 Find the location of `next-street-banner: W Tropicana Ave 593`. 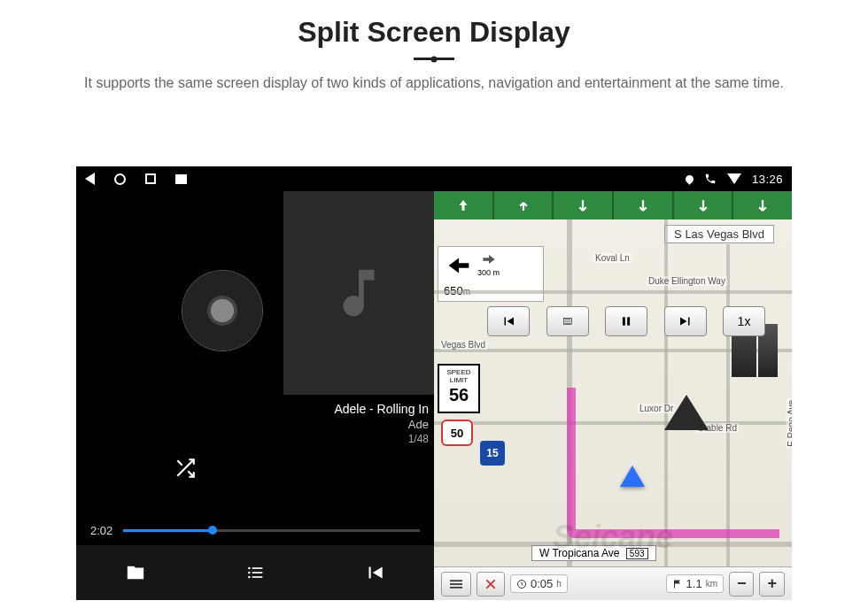

next-street-banner: W Tropicana Ave 593 is located at coordinates (593, 553).